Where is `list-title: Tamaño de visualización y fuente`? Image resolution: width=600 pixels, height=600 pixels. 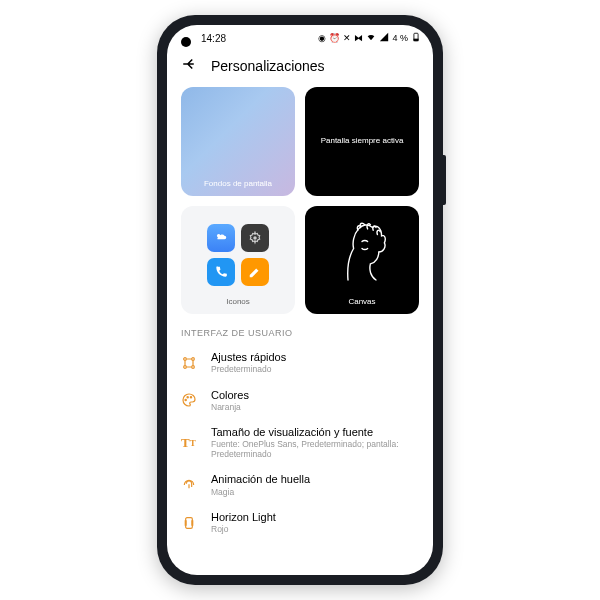
list-title: Tamaño de visualización y fuente is located at coordinates (315, 432).